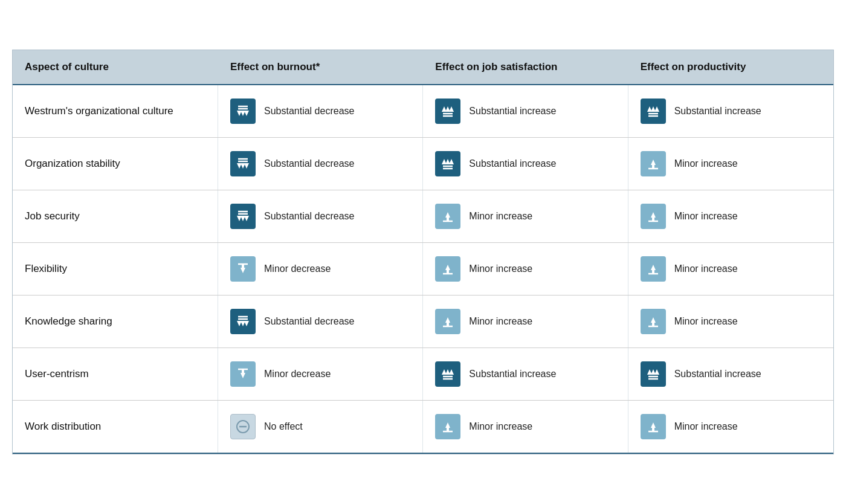 This screenshot has width=846, height=504. What do you see at coordinates (423, 68) in the screenshot?
I see `table-header: Aspect of culture Effect on burnout* Eff…` at bounding box center [423, 68].